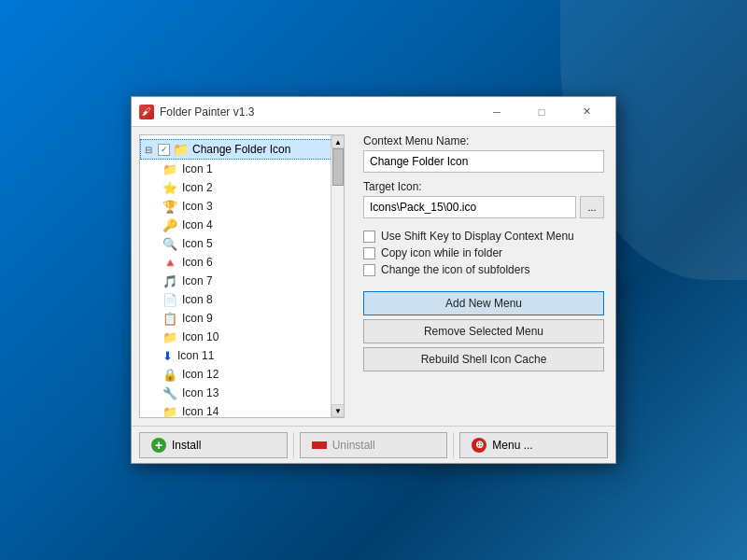  Describe the element at coordinates (147, 112) in the screenshot. I see `app-icon: 🖌` at that location.